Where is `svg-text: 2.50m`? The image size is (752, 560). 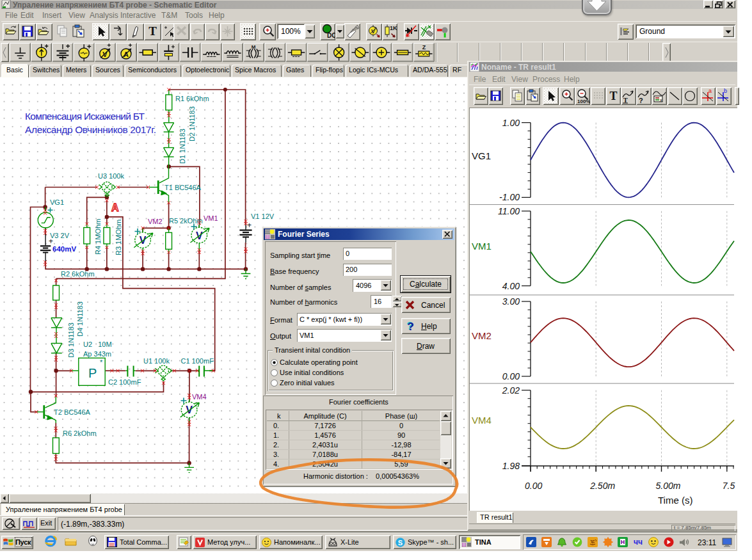
svg-text: 2.50m is located at coordinates (602, 486).